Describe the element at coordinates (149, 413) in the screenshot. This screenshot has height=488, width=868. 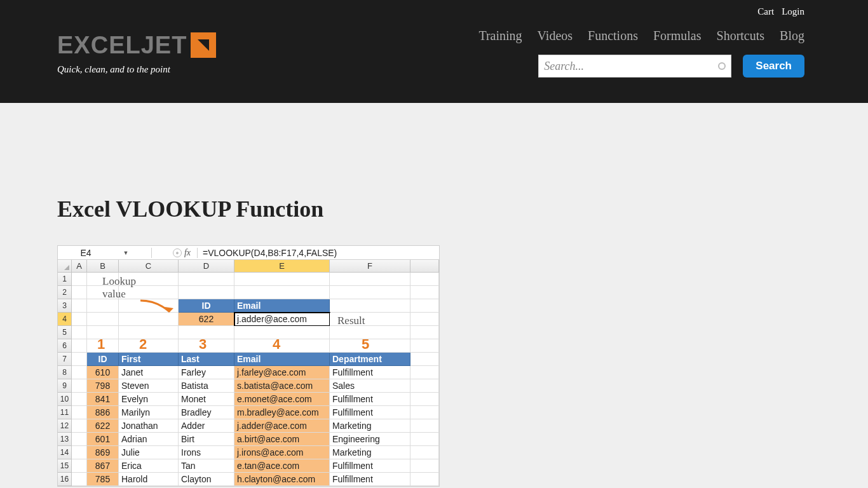
I see `cell-first: Marilyn` at that location.